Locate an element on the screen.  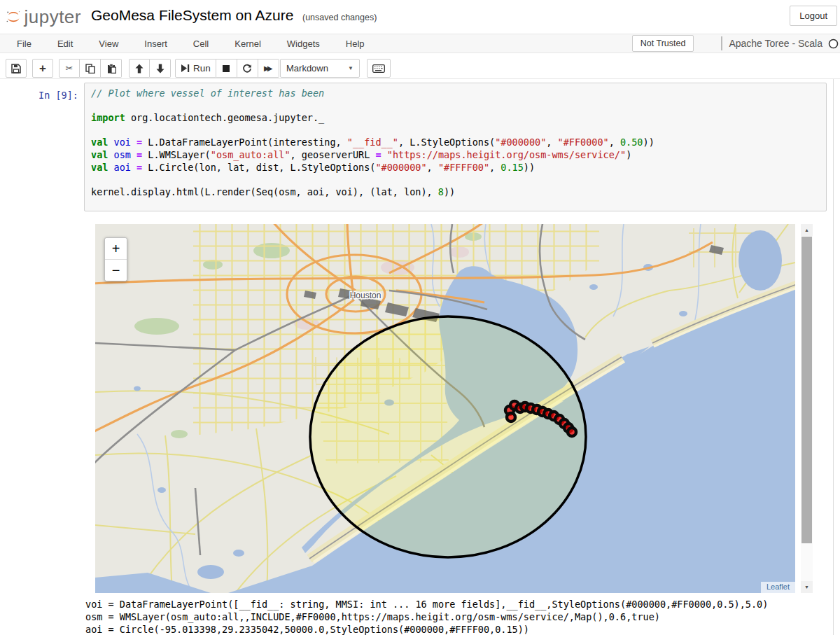
cell-type-value: Markdown is located at coordinates (307, 69).